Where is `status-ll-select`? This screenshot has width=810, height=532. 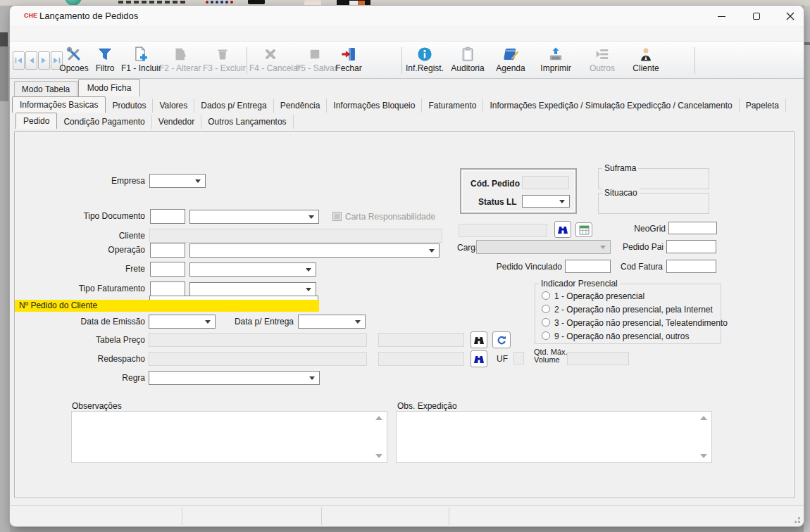
status-ll-select is located at coordinates (546, 201).